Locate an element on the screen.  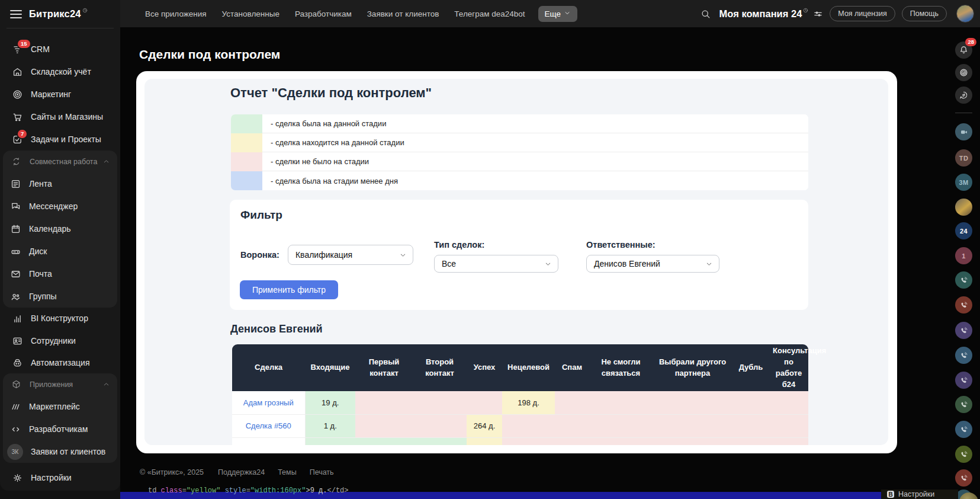
table-row is located at coordinates (520, 441).